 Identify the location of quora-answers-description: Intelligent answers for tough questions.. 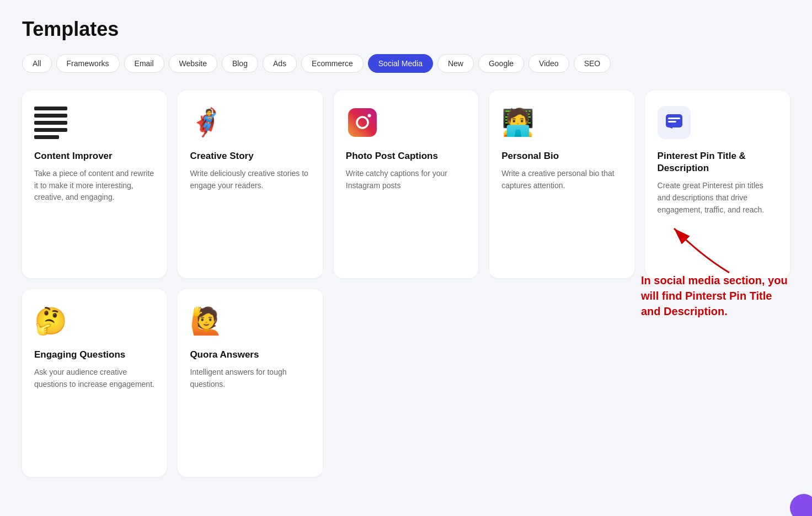
(250, 379).